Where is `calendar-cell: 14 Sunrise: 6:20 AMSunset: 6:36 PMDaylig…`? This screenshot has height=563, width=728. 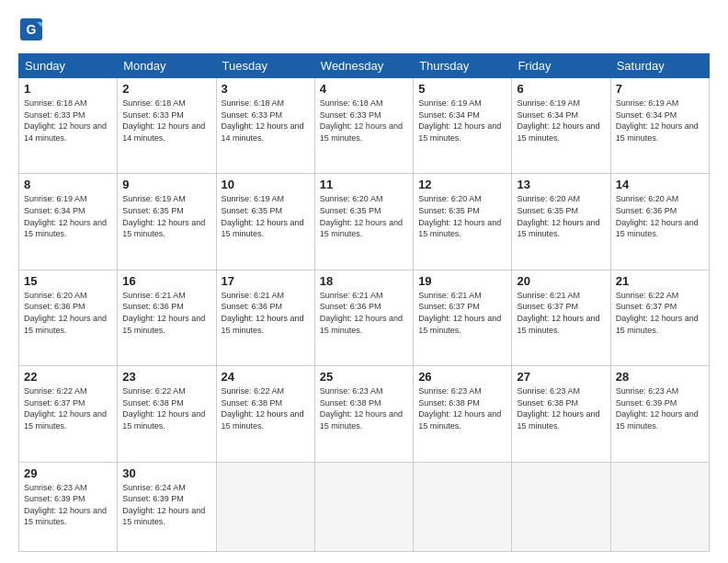
calendar-cell: 14 Sunrise: 6:20 AMSunset: 6:36 PMDaylig… is located at coordinates (660, 222).